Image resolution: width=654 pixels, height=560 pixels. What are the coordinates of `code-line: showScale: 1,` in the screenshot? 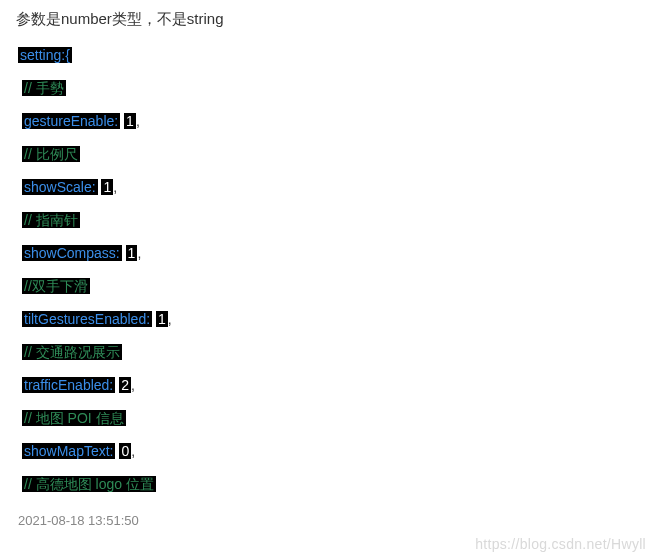 It's located at (327, 188).